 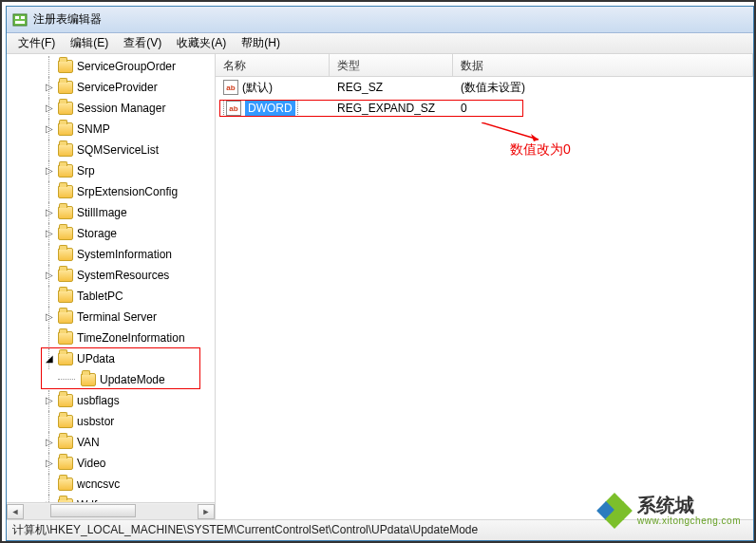 What do you see at coordinates (89, 44) in the screenshot?
I see `menu-edit: 编辑(E)` at bounding box center [89, 44].